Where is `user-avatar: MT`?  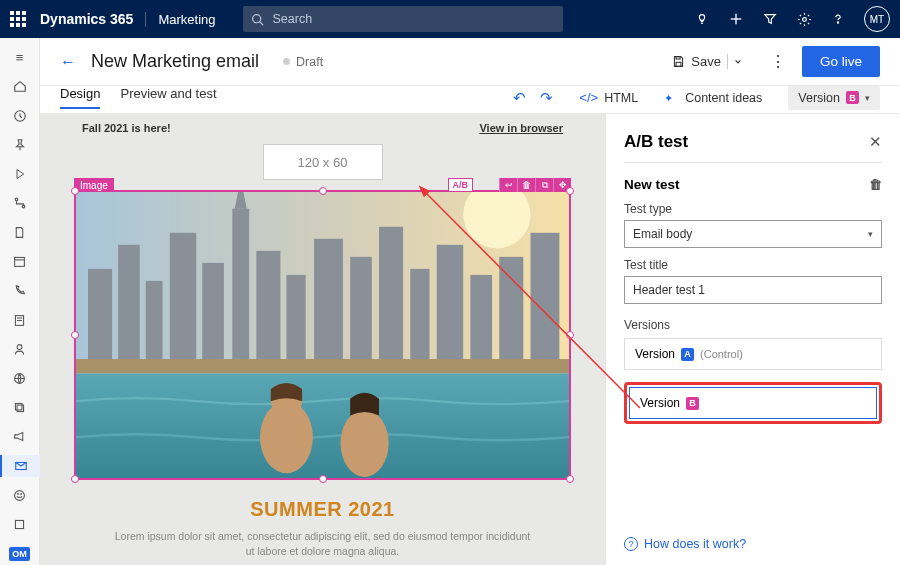 user-avatar: MT is located at coordinates (877, 19).